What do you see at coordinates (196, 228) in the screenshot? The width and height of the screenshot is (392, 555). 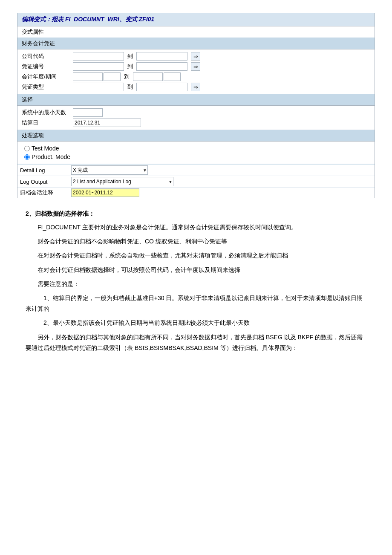 I see `paragraph-1: FI_DOCUMENT 主要针对的业务对象是会计凭证。通常财务会计凭证需要保存较…` at bounding box center [196, 228].